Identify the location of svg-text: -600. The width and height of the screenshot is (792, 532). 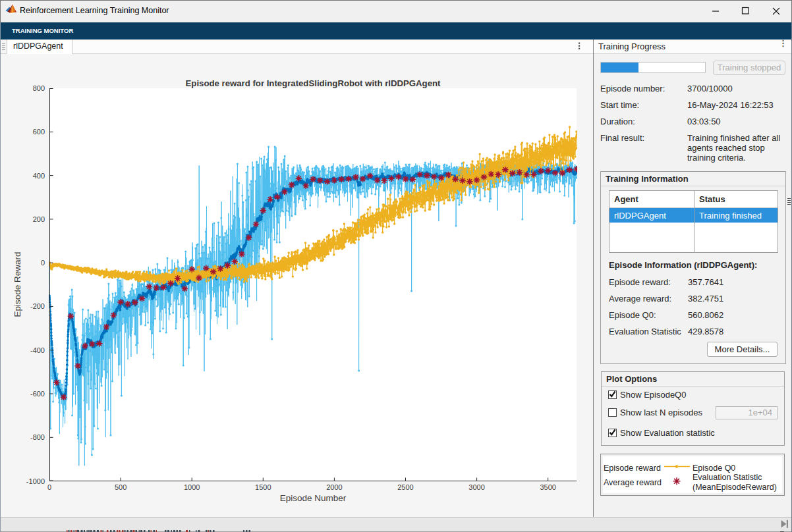
(38, 394).